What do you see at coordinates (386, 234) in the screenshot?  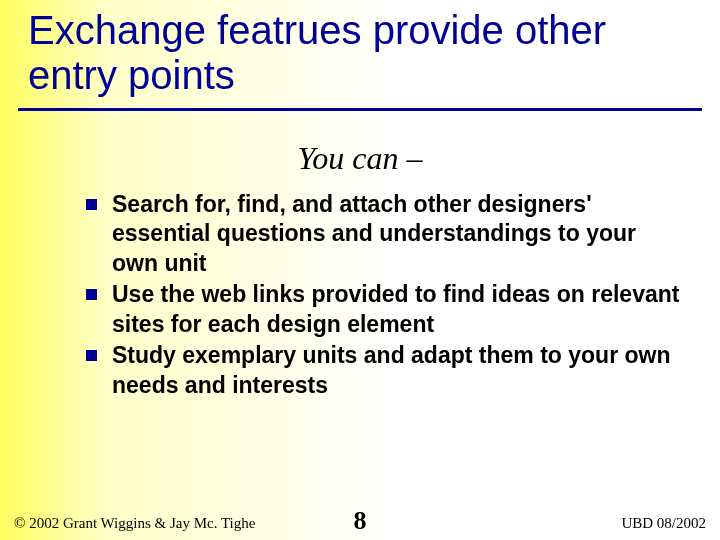 I see `list-item: Search for, find, and attach other desig…` at bounding box center [386, 234].